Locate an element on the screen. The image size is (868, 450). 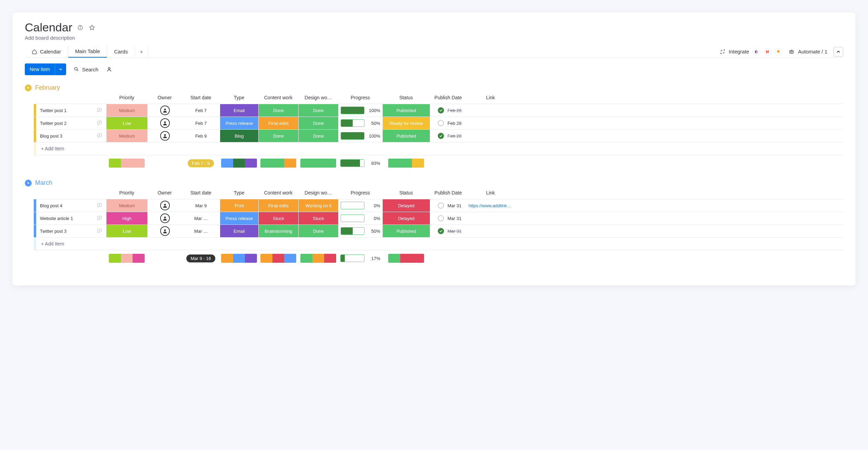
group-title: February is located at coordinates (48, 88).